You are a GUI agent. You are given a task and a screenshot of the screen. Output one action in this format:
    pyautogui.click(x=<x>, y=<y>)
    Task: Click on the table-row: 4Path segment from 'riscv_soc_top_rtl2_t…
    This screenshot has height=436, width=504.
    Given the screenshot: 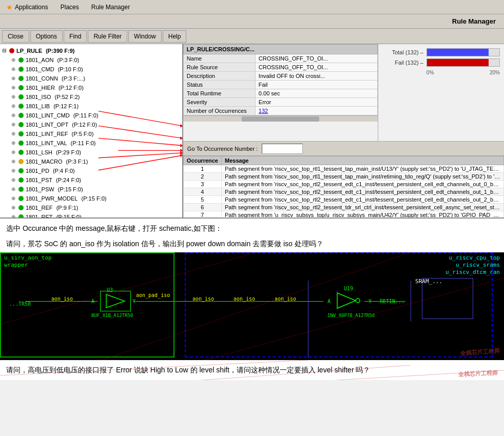 What is the action you would take?
    pyautogui.click(x=343, y=192)
    